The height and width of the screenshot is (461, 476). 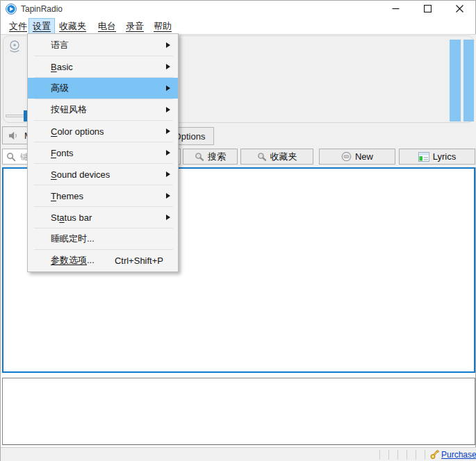 What do you see at coordinates (210, 157) in the screenshot?
I see `search-button: 搜索` at bounding box center [210, 157].